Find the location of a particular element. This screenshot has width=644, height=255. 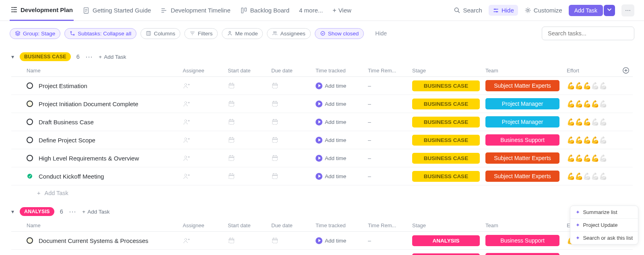

task-row: Stakeholder Requirements Gathering Add t… is located at coordinates (322, 253).